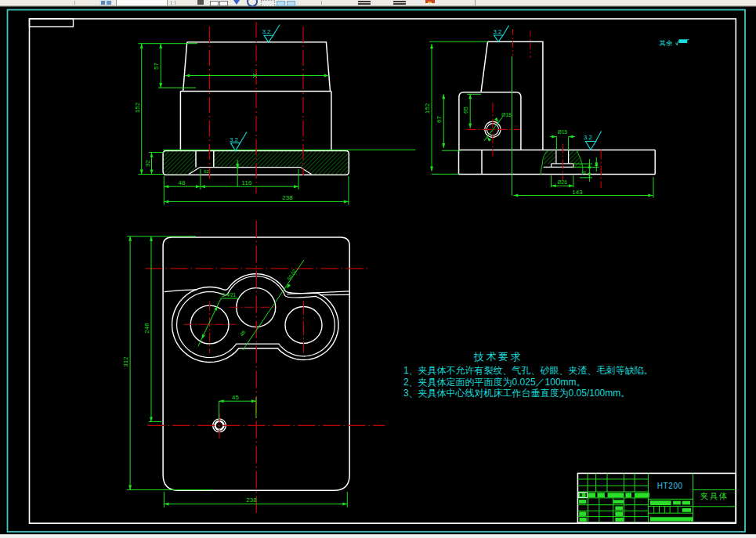 The image size is (756, 538). I want to click on svg-text: 62, so click(207, 172).